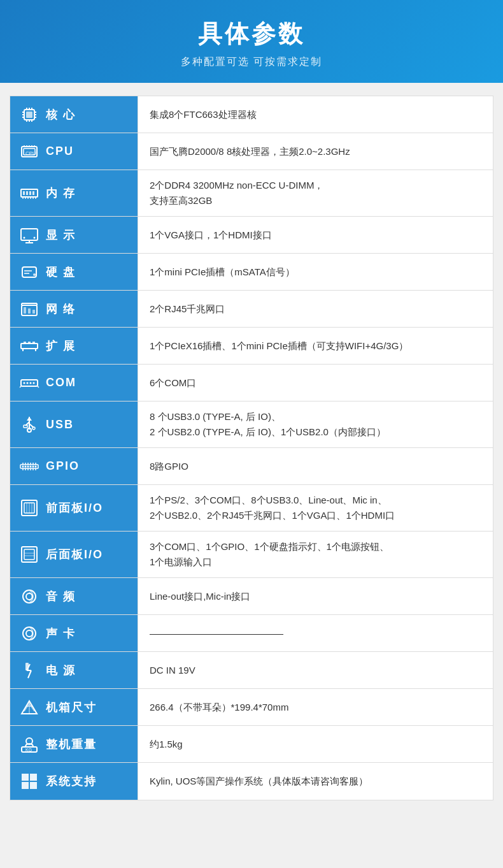 The width and height of the screenshot is (503, 868). Describe the element at coordinates (74, 424) in the screenshot. I see `spec-label-usb: USB` at that location.